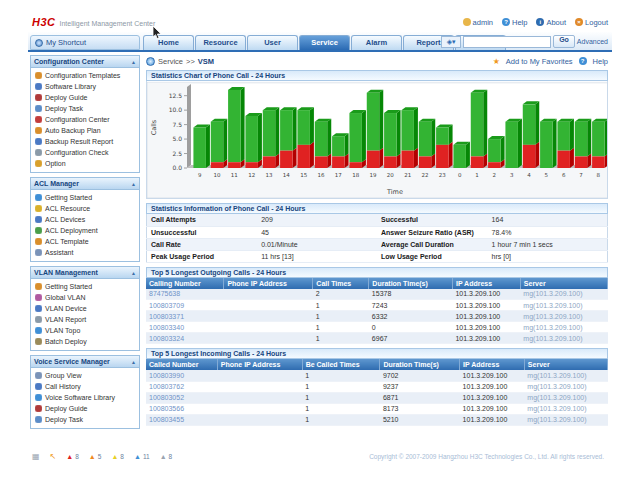  Describe the element at coordinates (182, 364) in the screenshot. I see `column-header-called-number: Called Number` at that location.